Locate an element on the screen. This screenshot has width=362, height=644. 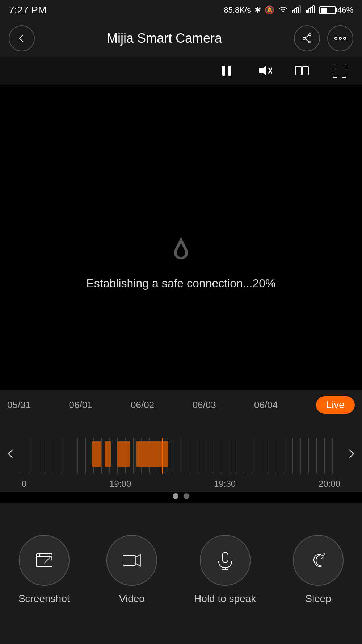
status-bar: 7:27 PM 85.8K/s ✱ 🔕 is located at coordinates (181, 10).